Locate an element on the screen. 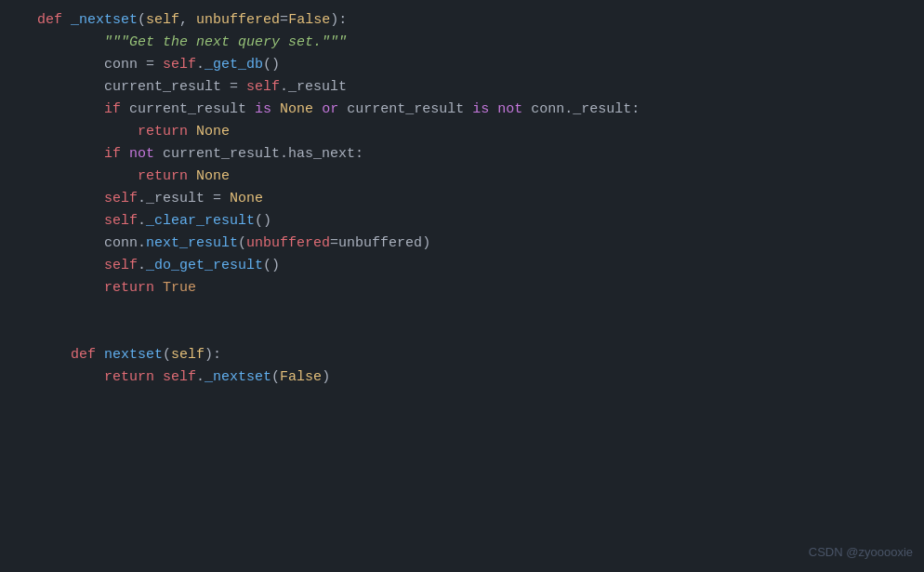 This screenshot has height=572, width=924. code-line-16: def nextset ( self ): is located at coordinates (481, 355).